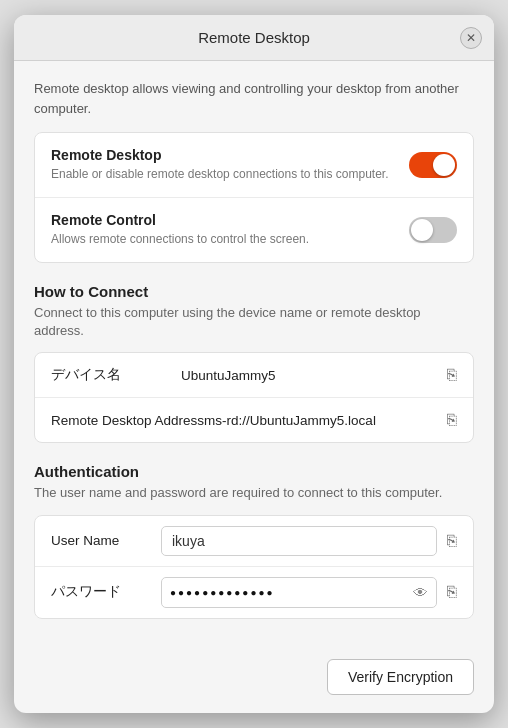 The image size is (508, 728). I want to click on remote-desktop-thumb, so click(444, 165).